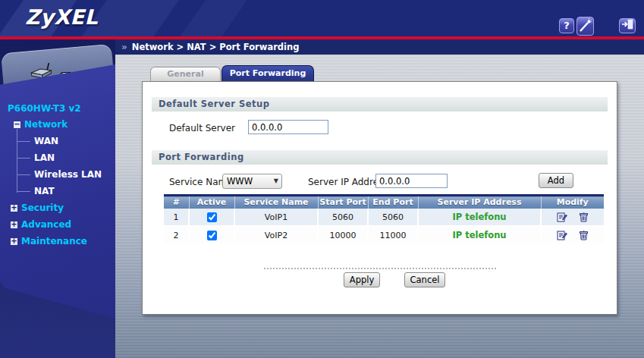 This screenshot has height=358, width=644. What do you see at coordinates (322, 18) in the screenshot?
I see `top-banner: ZyXEL ?` at bounding box center [322, 18].